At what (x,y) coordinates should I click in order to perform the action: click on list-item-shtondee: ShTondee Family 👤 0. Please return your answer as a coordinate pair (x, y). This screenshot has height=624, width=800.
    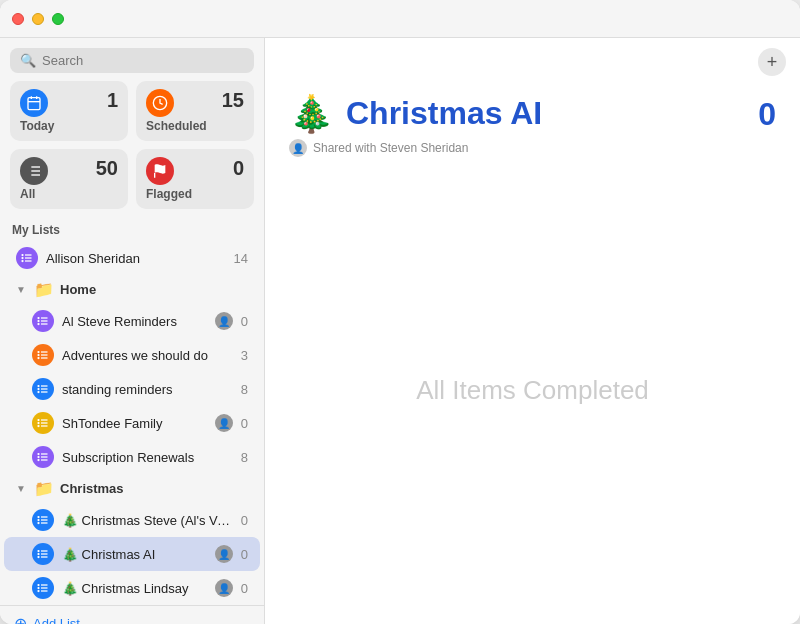
    Looking at the image, I should click on (132, 423).